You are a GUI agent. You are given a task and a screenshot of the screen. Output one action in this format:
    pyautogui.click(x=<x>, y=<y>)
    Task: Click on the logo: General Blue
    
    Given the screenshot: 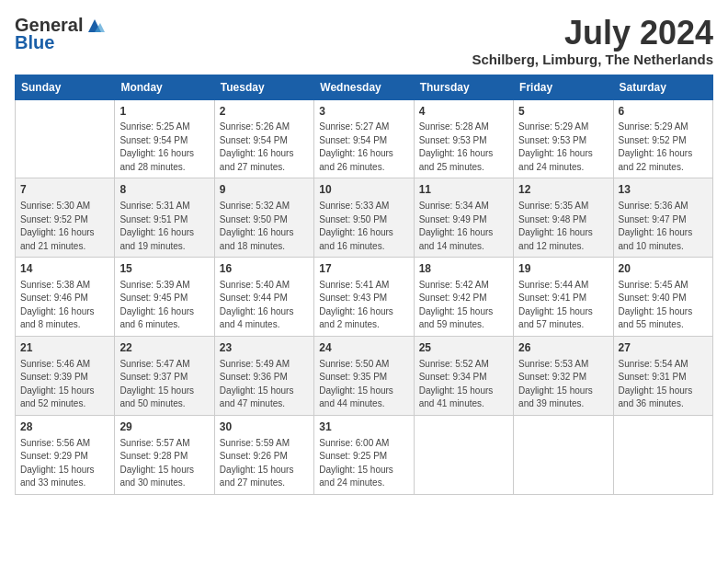 What is the action you would take?
    pyautogui.click(x=60, y=34)
    